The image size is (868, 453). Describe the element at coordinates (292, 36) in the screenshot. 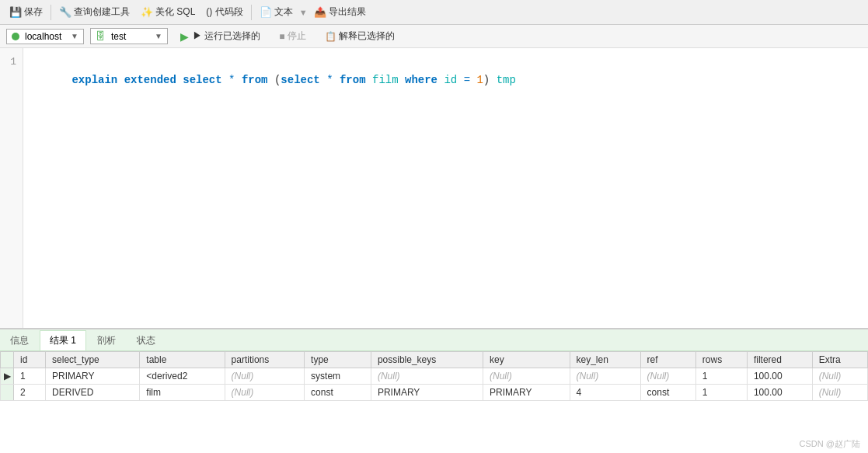

I see `stop-button: ■ 停止` at that location.